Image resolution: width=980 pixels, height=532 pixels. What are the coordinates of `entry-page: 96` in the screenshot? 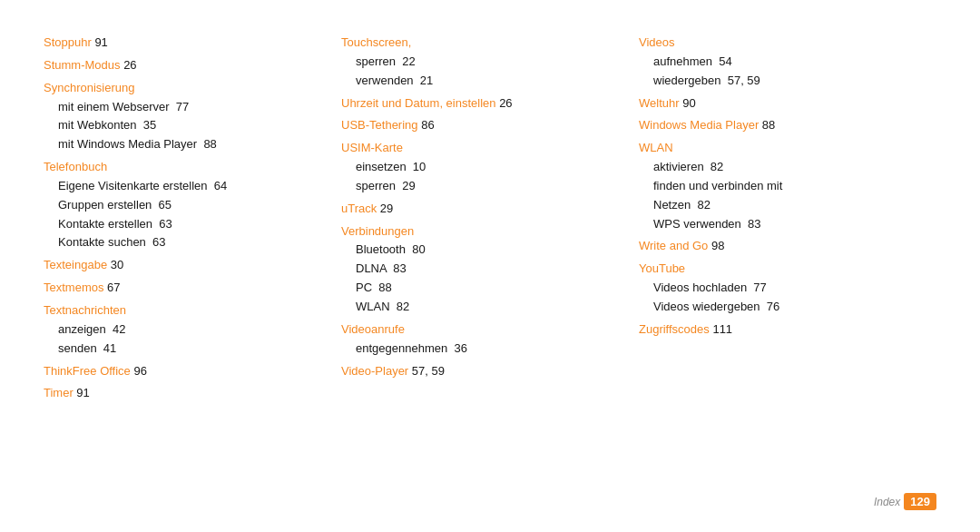 It's located at (139, 370).